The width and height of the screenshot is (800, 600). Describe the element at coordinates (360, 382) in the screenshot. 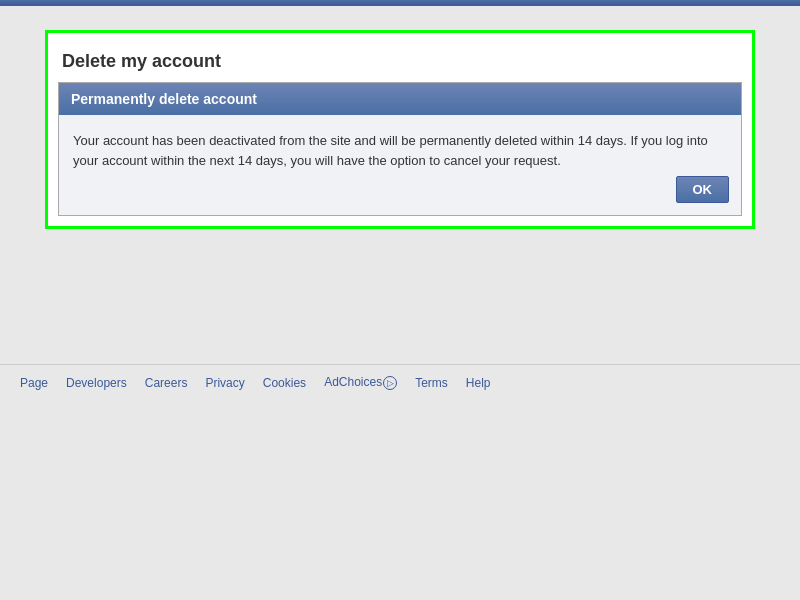

I see `footer-link-adchoices: AdChoices▷` at that location.